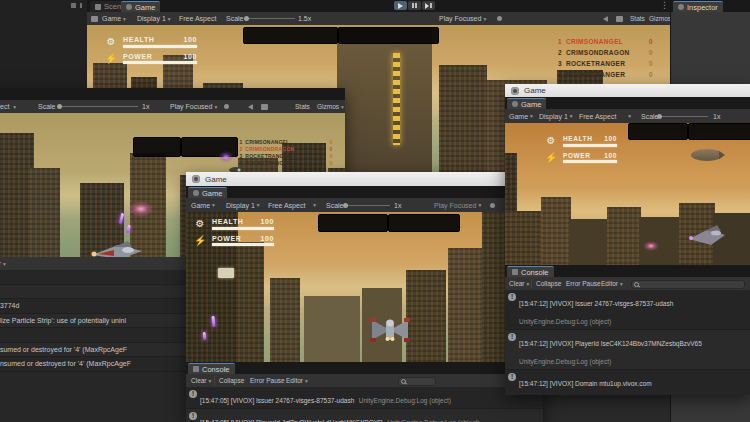 The height and width of the screenshot is (422, 750). Describe the element at coordinates (190, 56) in the screenshot. I see `power-value: 100` at that location.